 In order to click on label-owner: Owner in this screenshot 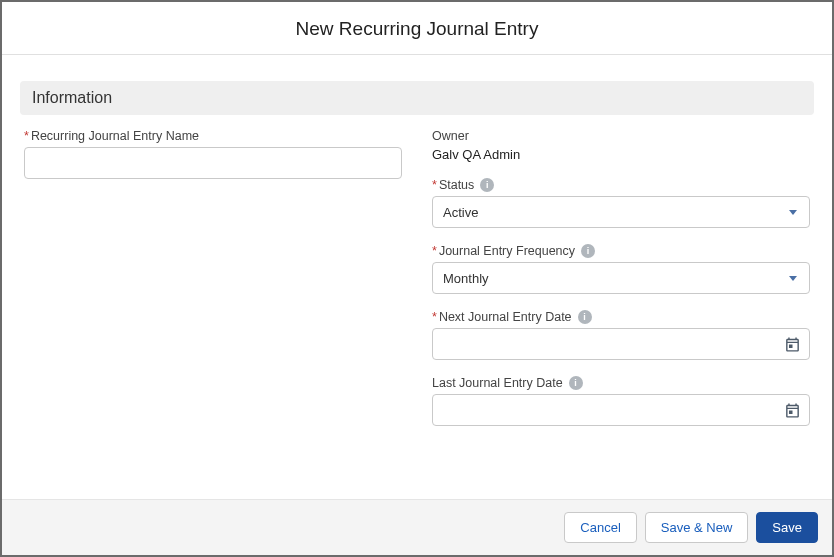, I will do `click(621, 136)`.